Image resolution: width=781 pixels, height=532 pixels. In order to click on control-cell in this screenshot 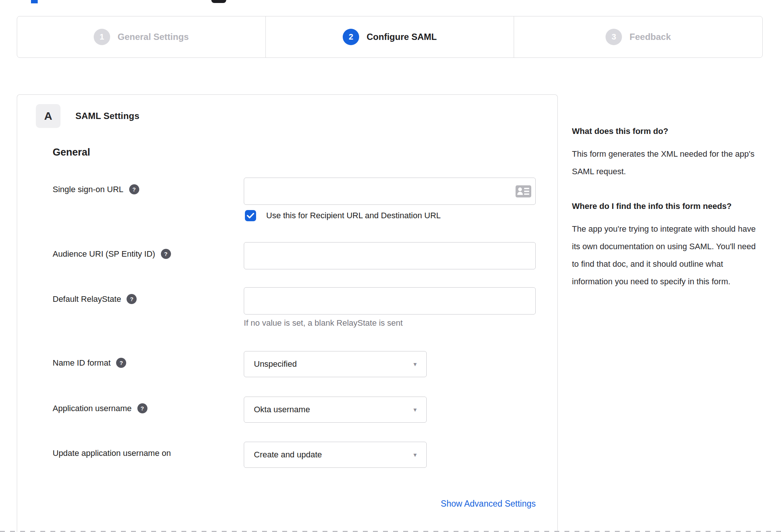, I will do `click(390, 256)`.